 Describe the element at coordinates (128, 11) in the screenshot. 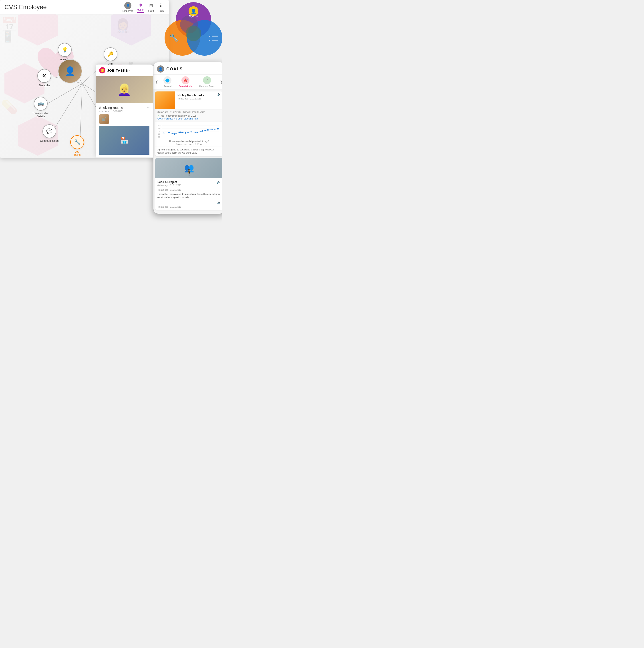

I see `tab-employee-label: Employee` at that location.